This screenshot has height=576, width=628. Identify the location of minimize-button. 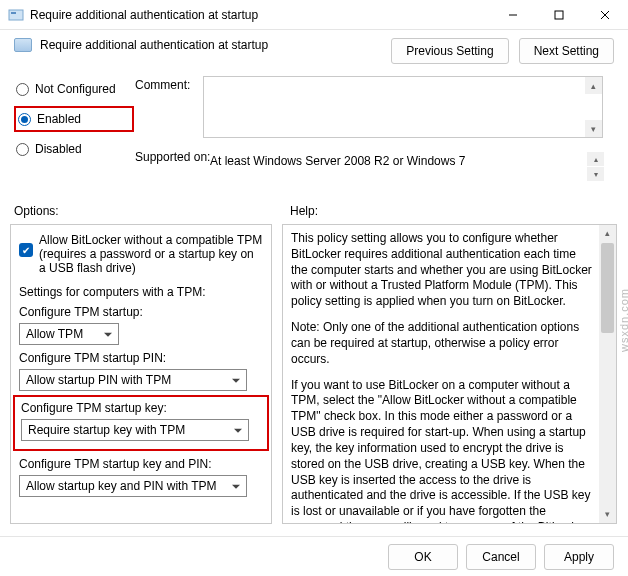
(513, 14).